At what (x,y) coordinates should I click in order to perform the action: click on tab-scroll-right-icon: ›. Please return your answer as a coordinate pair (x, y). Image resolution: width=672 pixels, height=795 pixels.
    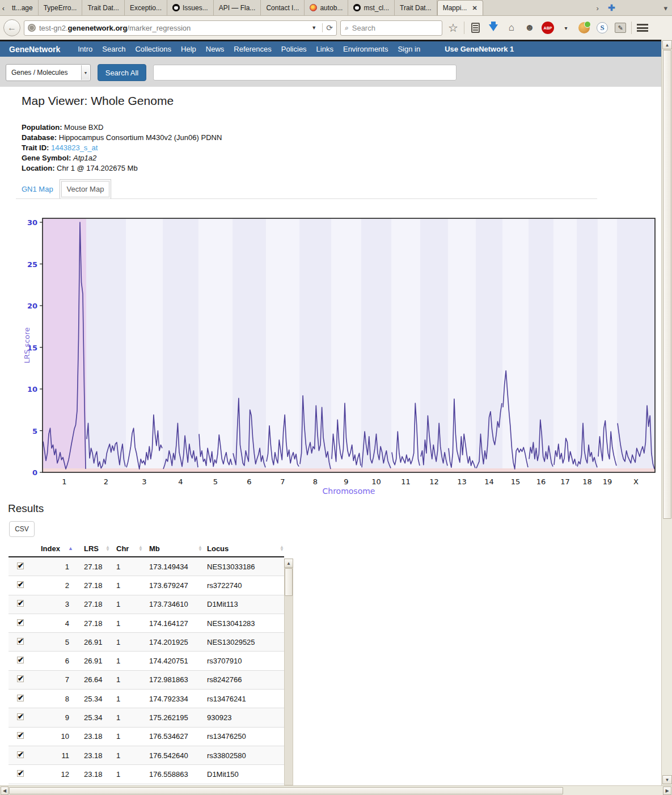
    Looking at the image, I should click on (598, 8).